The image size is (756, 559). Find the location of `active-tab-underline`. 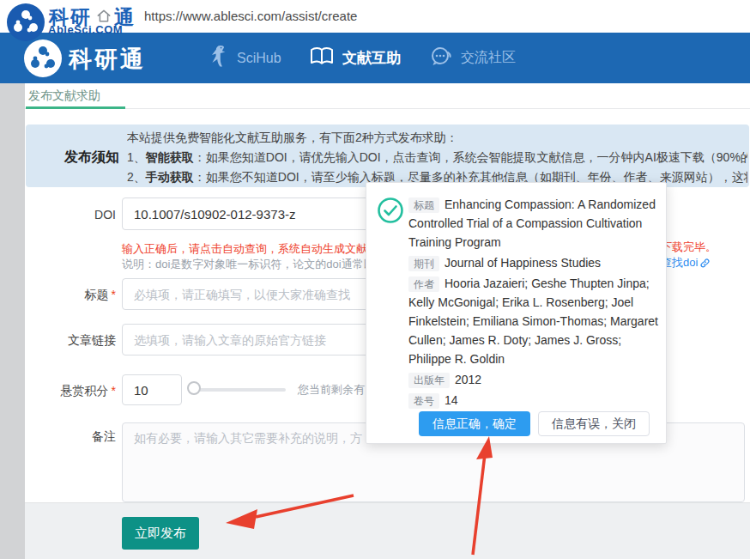

active-tab-underline is located at coordinates (76, 108).